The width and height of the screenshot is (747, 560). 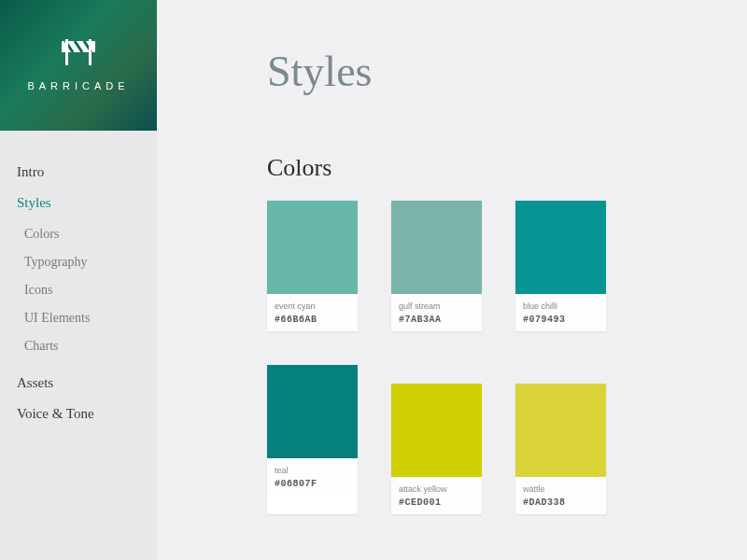 What do you see at coordinates (437, 496) in the screenshot?
I see `swatch-meta: attack yellow #CED001` at bounding box center [437, 496].